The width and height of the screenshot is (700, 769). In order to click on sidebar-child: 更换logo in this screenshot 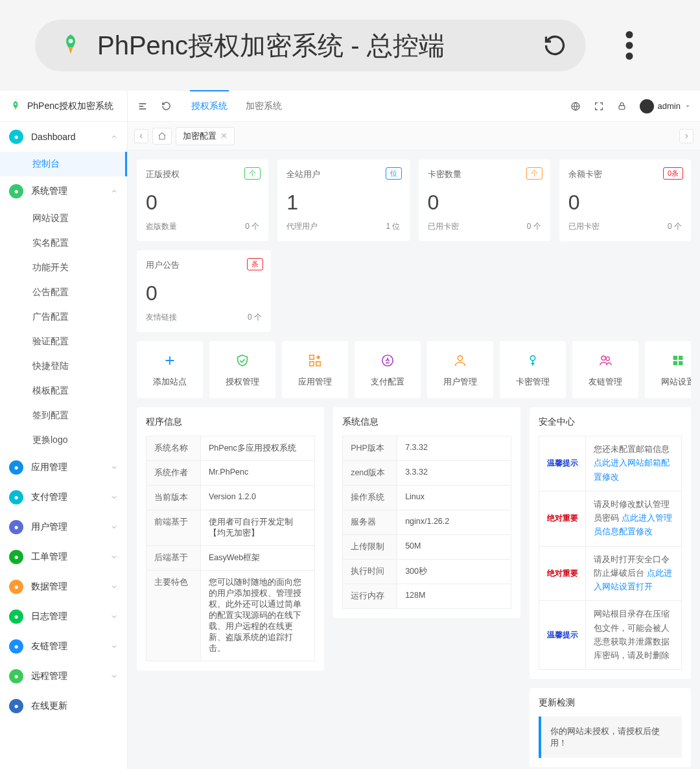, I will do `click(64, 440)`.